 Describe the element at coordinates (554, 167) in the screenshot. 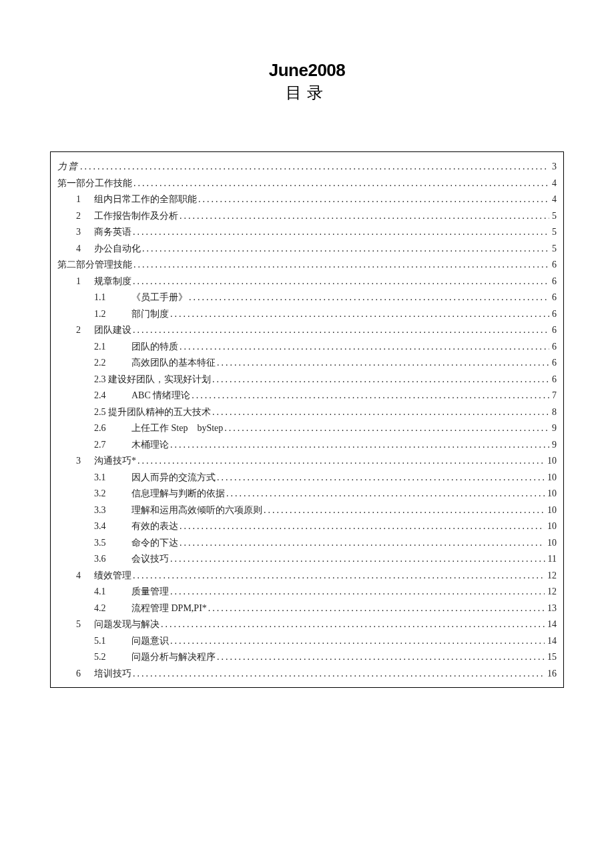

I see `toc-entry-page: 3` at that location.